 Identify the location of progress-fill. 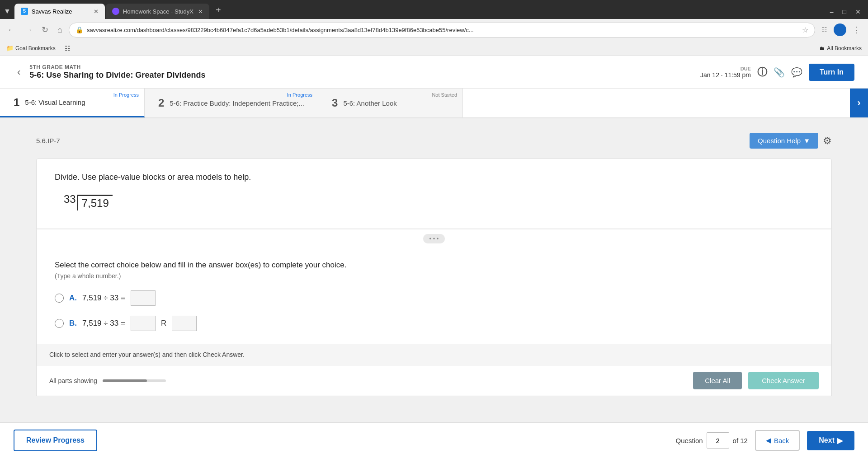
(125, 381).